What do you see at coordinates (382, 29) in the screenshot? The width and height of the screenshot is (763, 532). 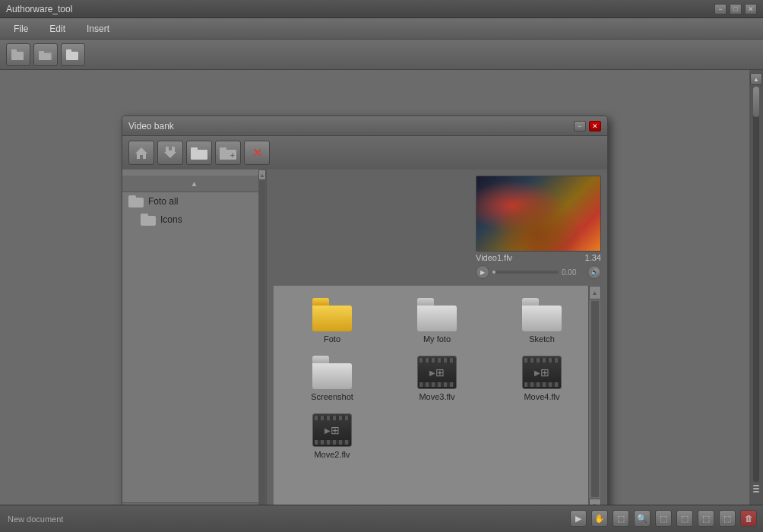 I see `menu-bar: File Edit Insert` at bounding box center [382, 29].